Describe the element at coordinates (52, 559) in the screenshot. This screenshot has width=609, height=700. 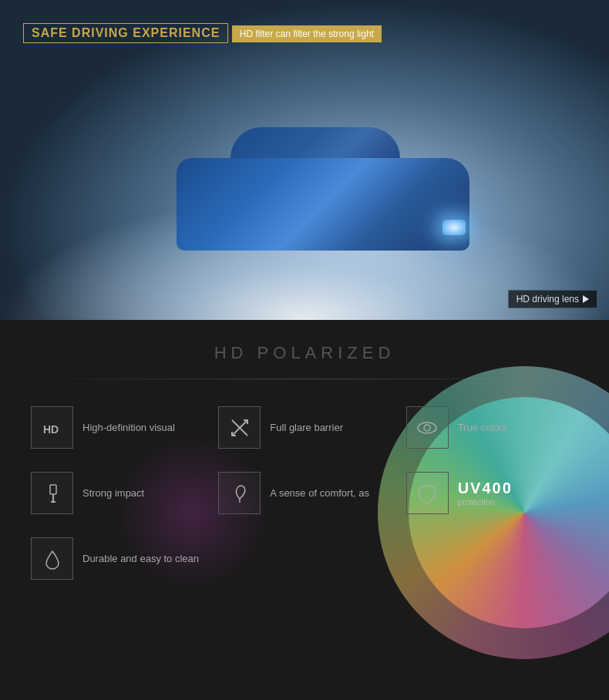
I see `drop-icon` at that location.